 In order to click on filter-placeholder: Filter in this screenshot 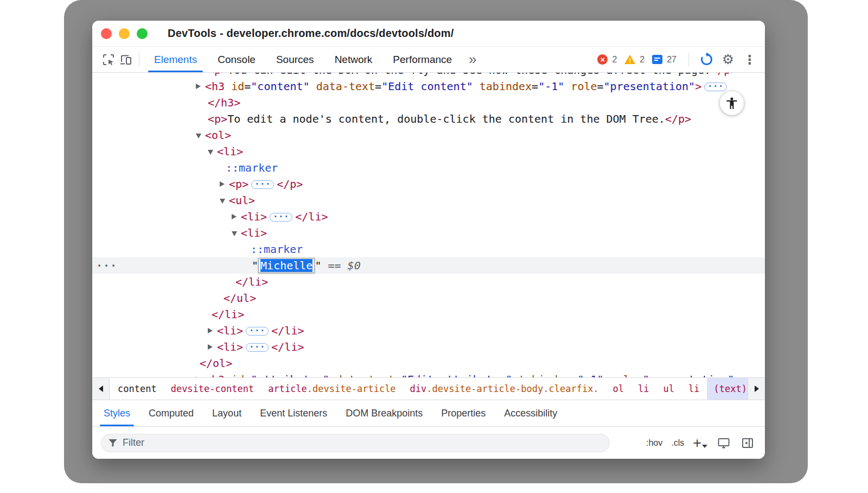, I will do `click(133, 443)`.